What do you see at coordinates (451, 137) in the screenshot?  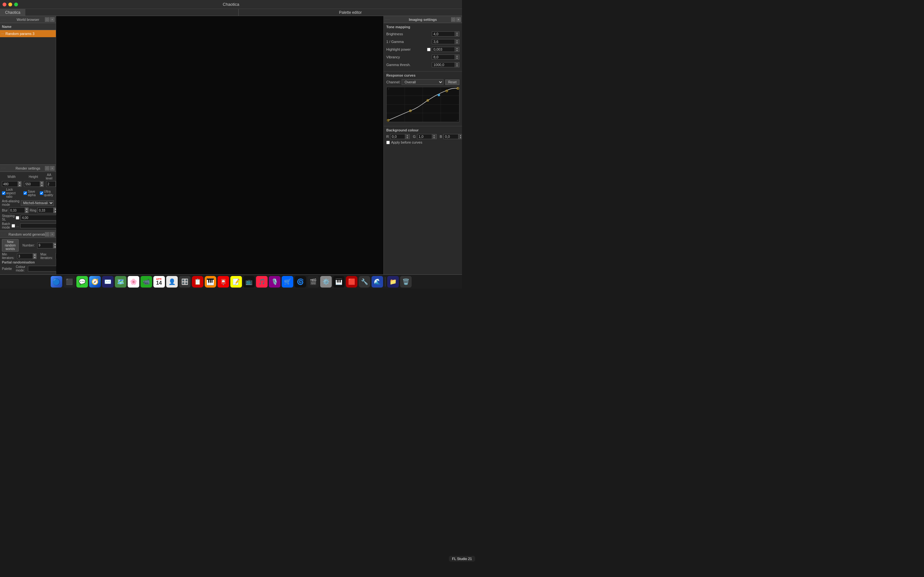 I see `b-input` at bounding box center [451, 137].